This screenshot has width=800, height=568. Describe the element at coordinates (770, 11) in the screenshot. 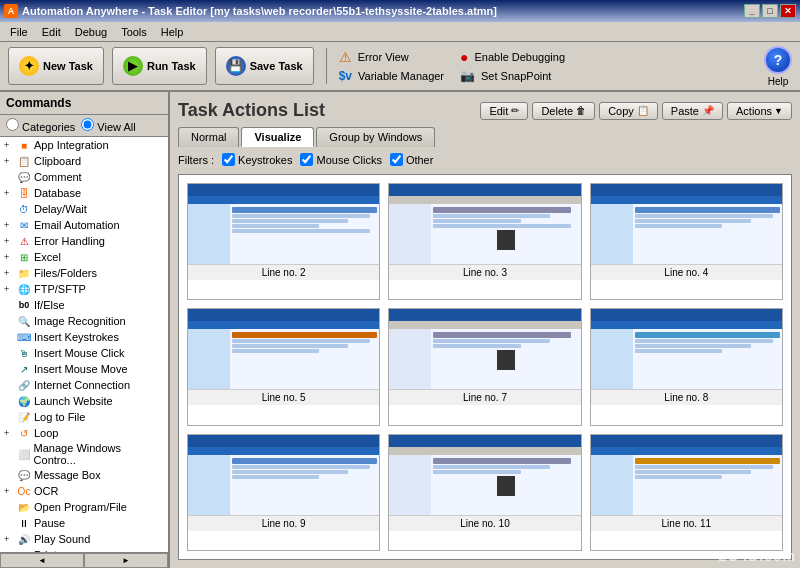

I see `maximize-button: □` at that location.